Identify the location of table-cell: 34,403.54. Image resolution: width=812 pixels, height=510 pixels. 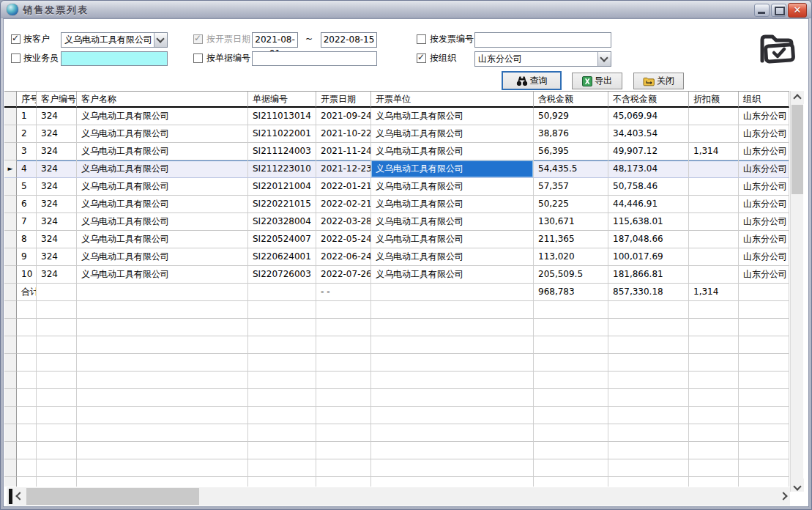
(649, 134).